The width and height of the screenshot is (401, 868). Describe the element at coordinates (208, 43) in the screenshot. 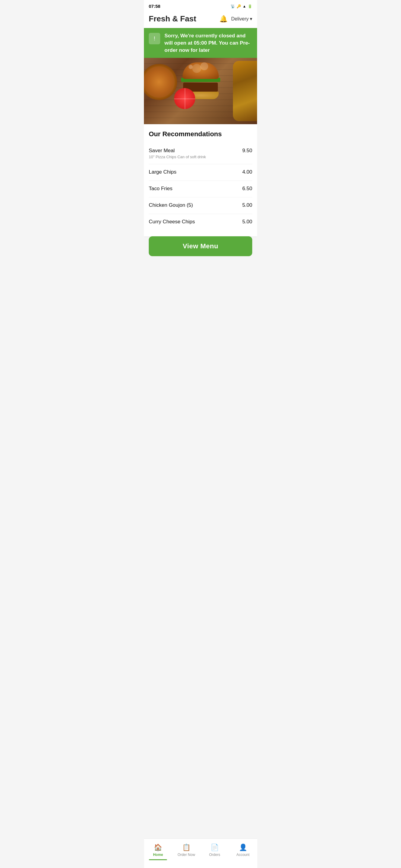

I see `closed-notification-text: Sorry, We're currently closed and will o…` at that location.